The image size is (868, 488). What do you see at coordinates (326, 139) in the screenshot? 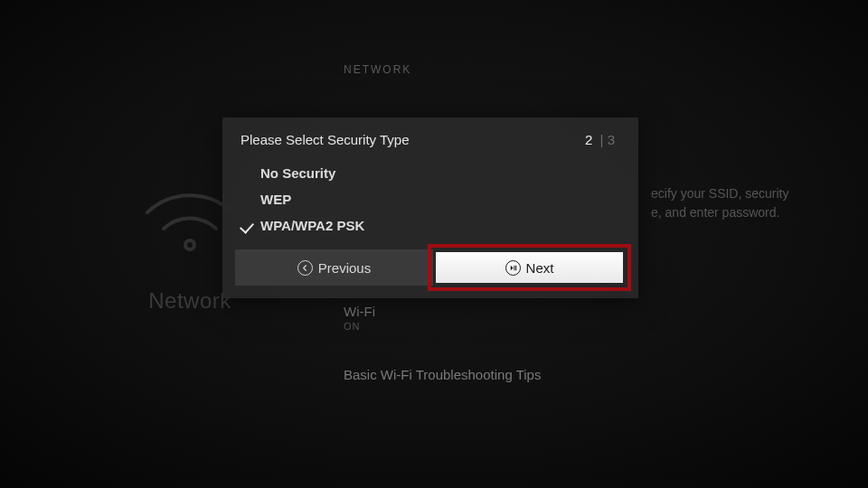
I see `dialog-title: Please Select Security Type` at bounding box center [326, 139].